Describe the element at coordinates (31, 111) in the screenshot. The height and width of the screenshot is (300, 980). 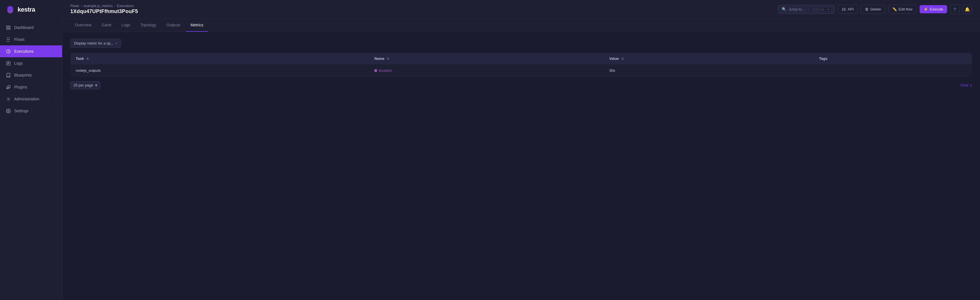
I see `sidebar-item-settings: Settings` at that location.